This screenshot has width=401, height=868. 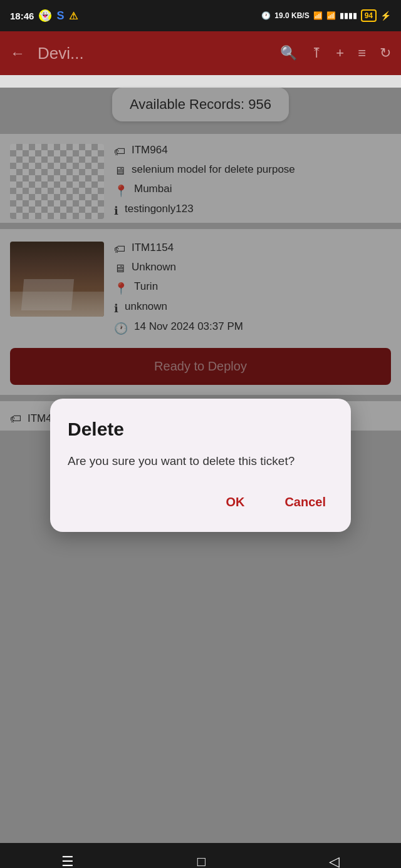 I want to click on status-left: 18:46 👻 S ⚠, so click(x=44, y=16).